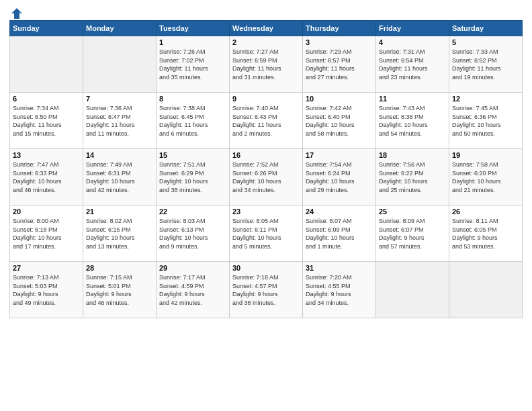 This screenshot has width=532, height=411. Describe the element at coordinates (120, 155) in the screenshot. I see `day-number: 14` at that location.